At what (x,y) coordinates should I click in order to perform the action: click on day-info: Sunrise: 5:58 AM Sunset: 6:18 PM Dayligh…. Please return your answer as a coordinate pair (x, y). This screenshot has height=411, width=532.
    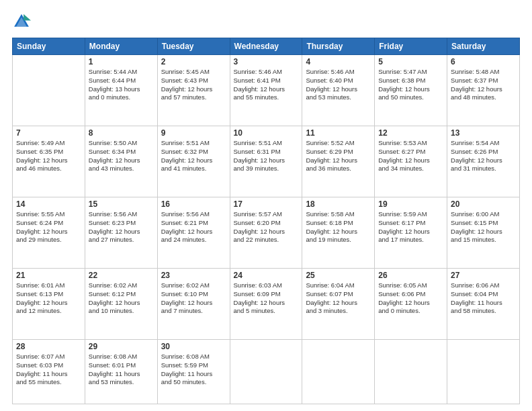
    Looking at the image, I should click on (339, 227).